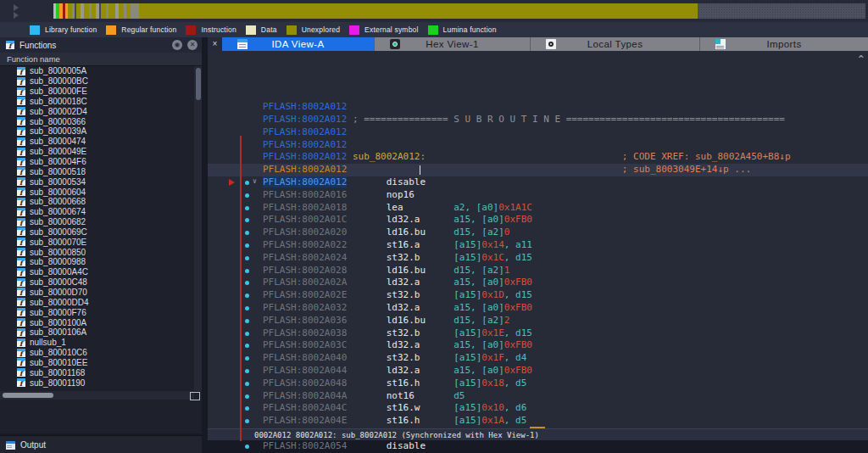 This screenshot has height=453, width=868. What do you see at coordinates (35, 31) in the screenshot?
I see `library-function-swatch` at bounding box center [35, 31].